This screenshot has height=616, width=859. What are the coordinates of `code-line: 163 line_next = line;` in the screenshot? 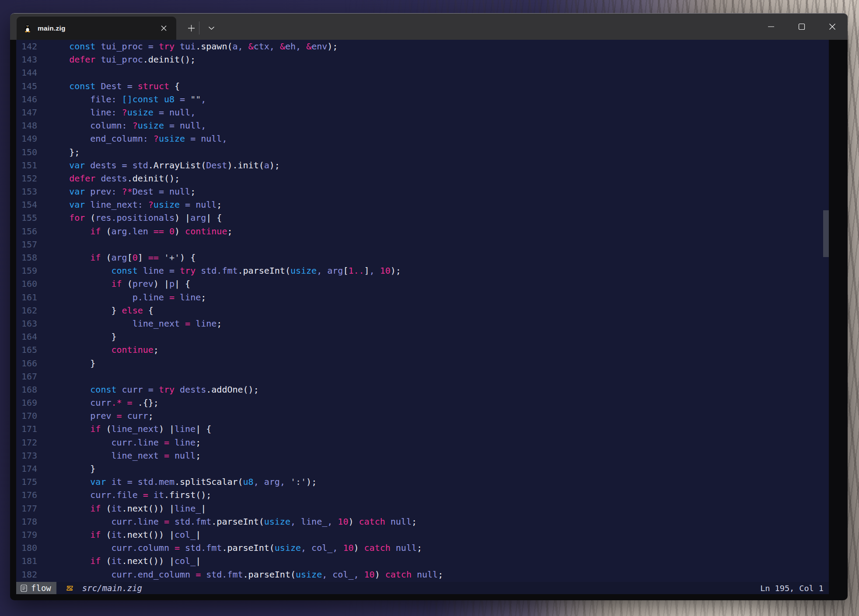 It's located at (423, 324).